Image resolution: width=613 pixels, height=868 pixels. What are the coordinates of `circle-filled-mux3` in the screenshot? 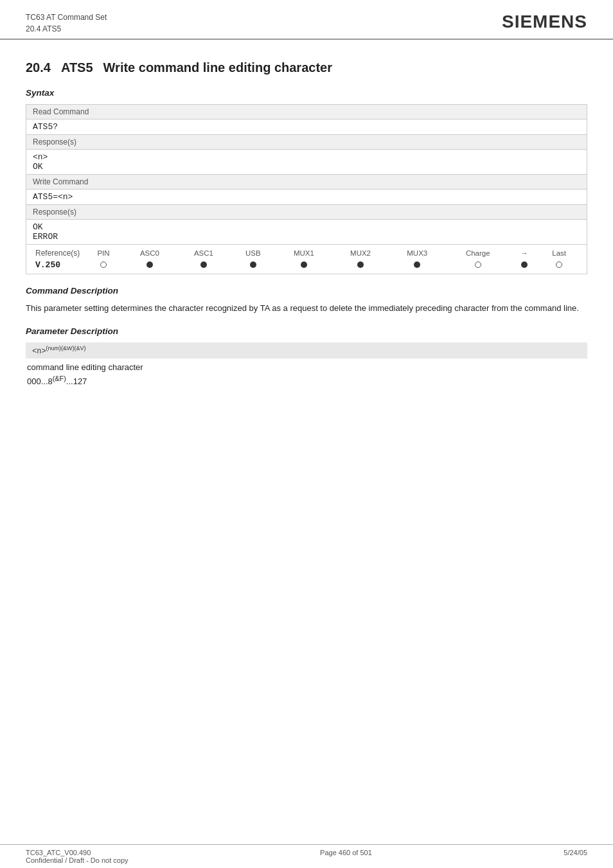 It's located at (417, 265).